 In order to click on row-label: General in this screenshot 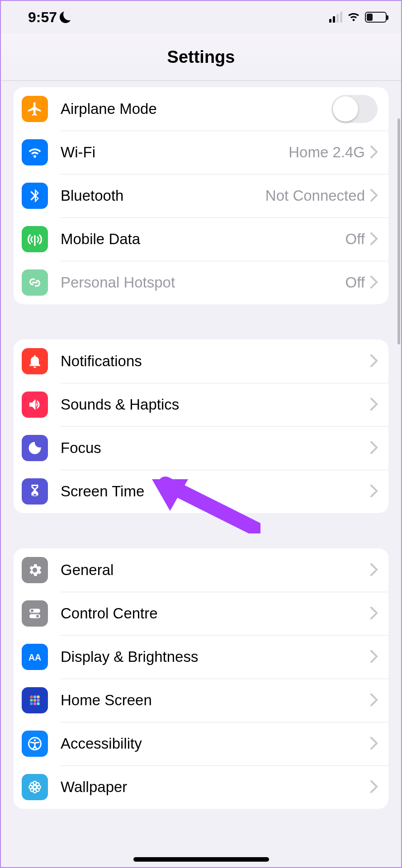, I will do `click(215, 570)`.